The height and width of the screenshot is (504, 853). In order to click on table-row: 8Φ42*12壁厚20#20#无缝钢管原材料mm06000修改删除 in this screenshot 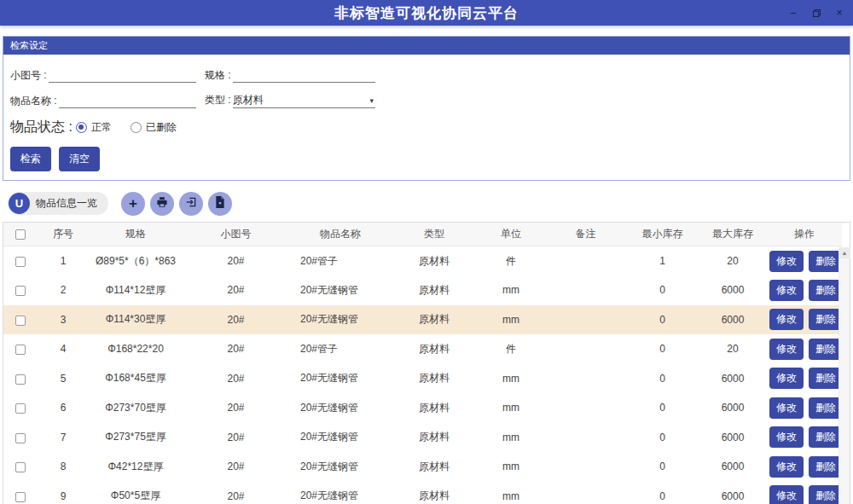, I will do `click(423, 467)`.